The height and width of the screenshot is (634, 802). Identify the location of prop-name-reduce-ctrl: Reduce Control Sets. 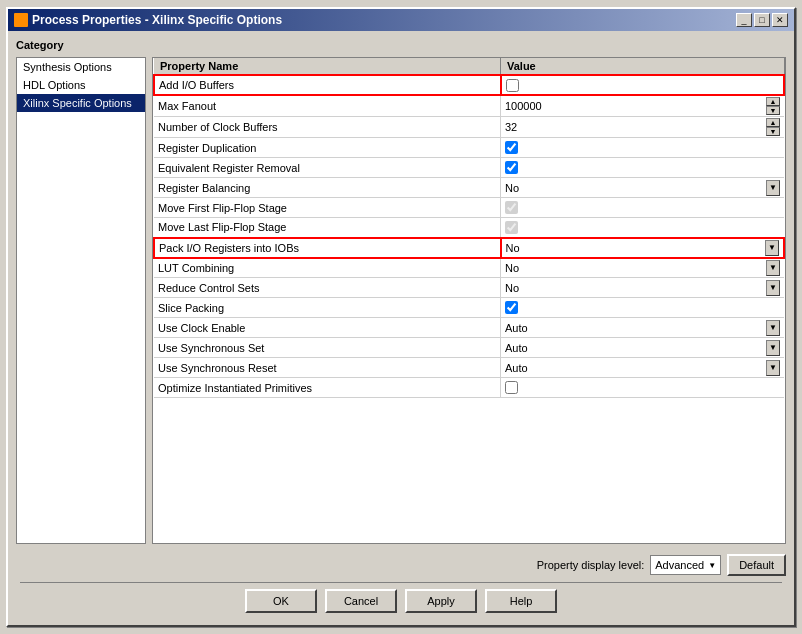
(328, 288).